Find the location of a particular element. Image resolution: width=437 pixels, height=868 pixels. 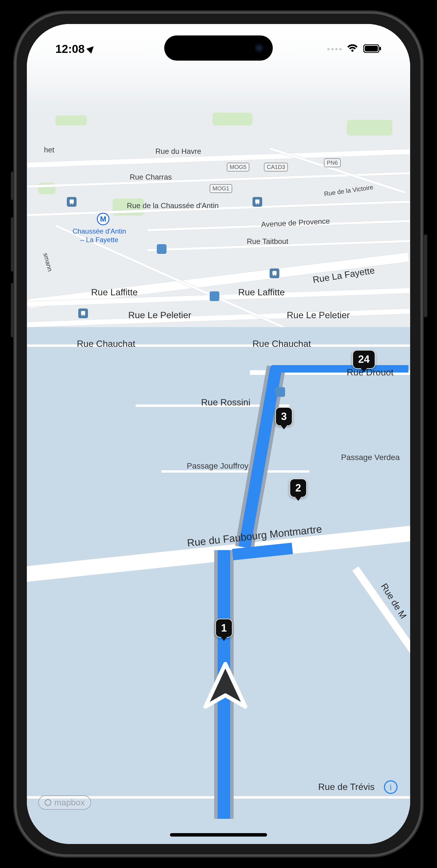

street-label: Passage Jouffroy is located at coordinates (217, 466).